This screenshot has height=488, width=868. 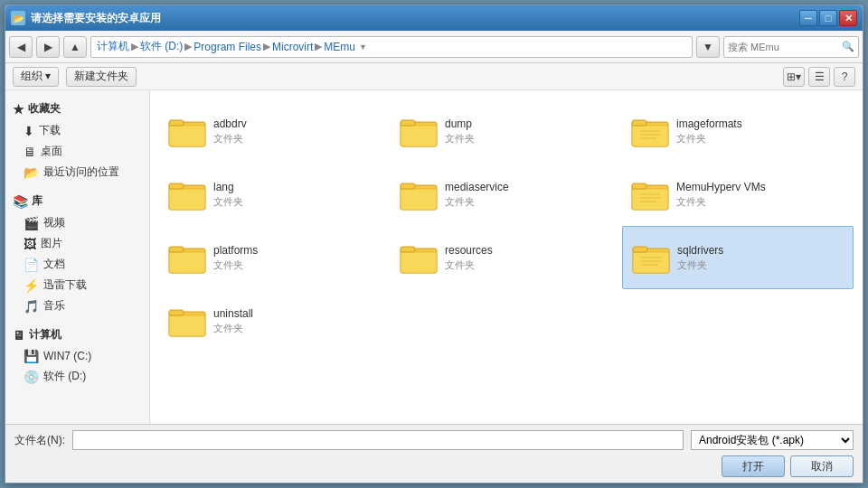 I want to click on filename-input, so click(x=378, y=440).